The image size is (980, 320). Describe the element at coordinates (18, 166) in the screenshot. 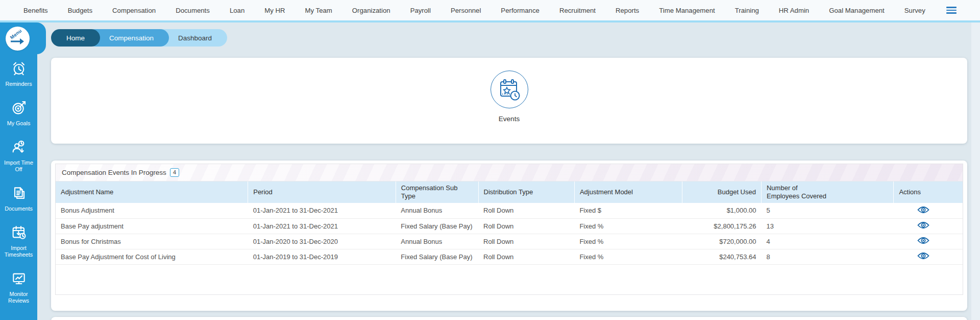

I see `sidebar-item-label: Import Time Off` at that location.